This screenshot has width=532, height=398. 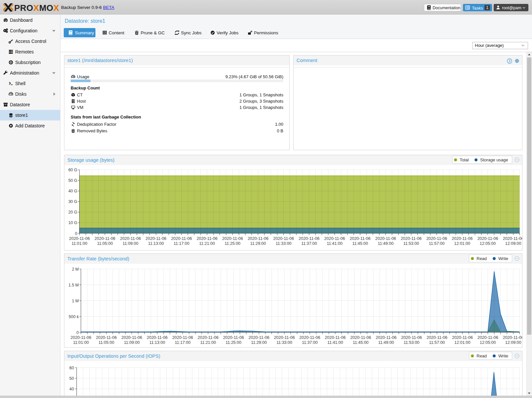 What do you see at coordinates (73, 170) in the screenshot?
I see `svg-text: 60 G` at bounding box center [73, 170].